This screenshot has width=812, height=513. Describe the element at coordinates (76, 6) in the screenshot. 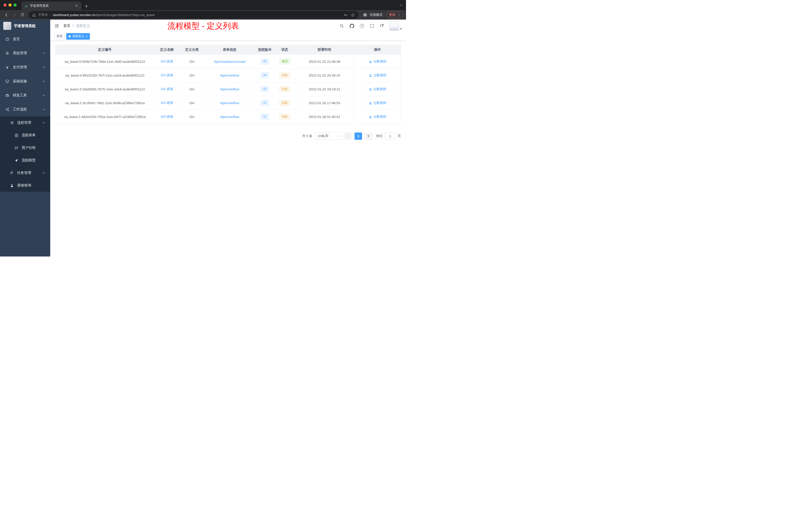

I see `tab-close-icon: ✕` at that location.